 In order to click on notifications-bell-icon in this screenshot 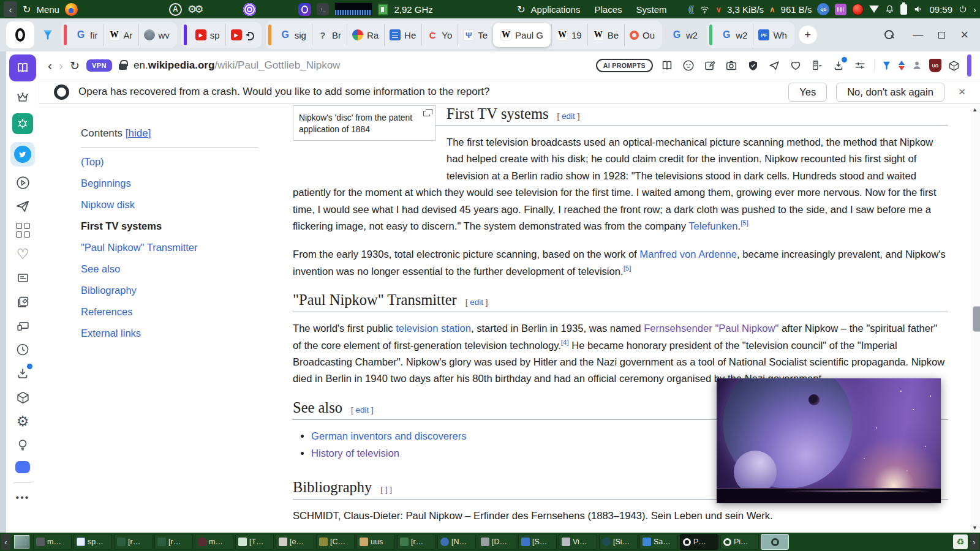, I will do `click(889, 9)`.